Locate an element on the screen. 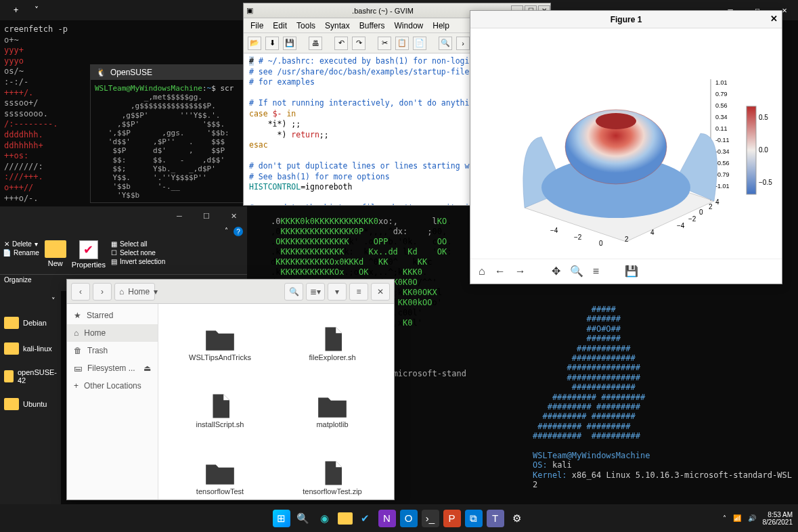  sidebar-item-kali: kali-linux is located at coordinates (30, 349).